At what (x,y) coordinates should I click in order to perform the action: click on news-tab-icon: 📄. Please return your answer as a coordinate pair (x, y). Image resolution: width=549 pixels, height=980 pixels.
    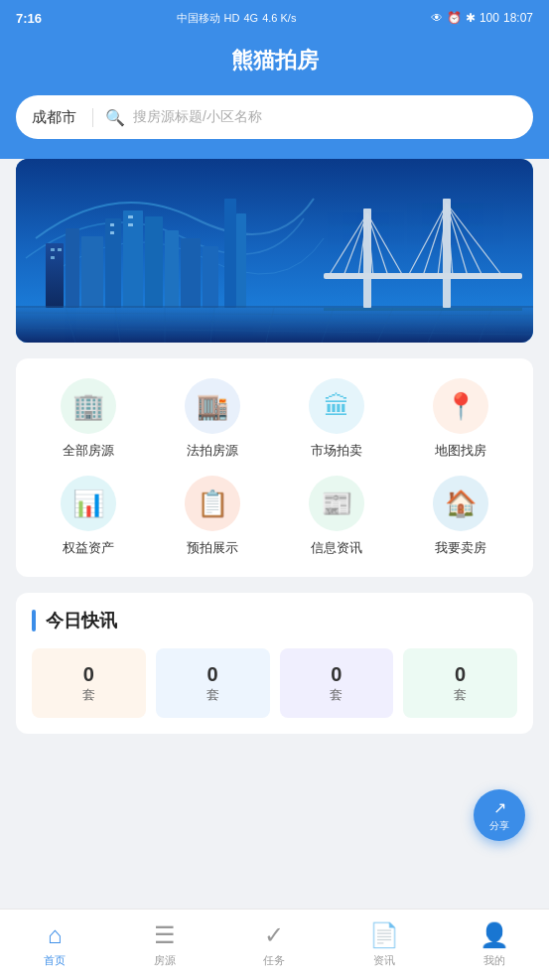
    Looking at the image, I should click on (384, 935).